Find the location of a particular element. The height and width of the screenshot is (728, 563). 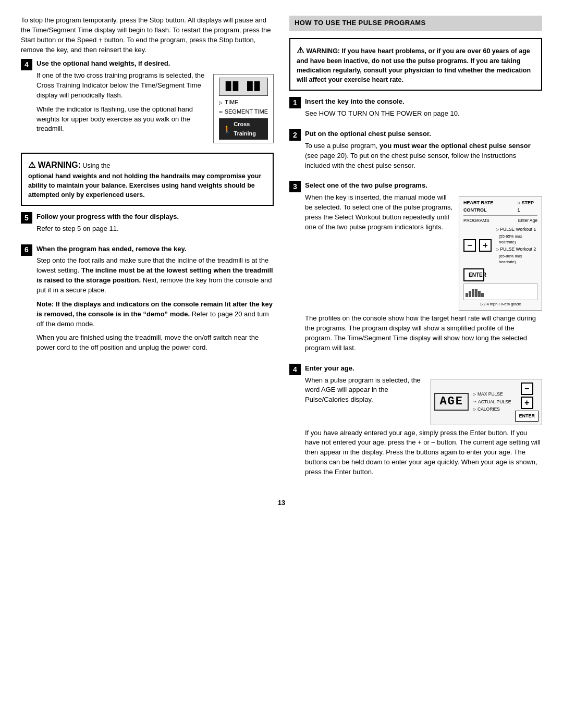

step-5-content: Follow your progress with the four displ… is located at coordinates (155, 225).